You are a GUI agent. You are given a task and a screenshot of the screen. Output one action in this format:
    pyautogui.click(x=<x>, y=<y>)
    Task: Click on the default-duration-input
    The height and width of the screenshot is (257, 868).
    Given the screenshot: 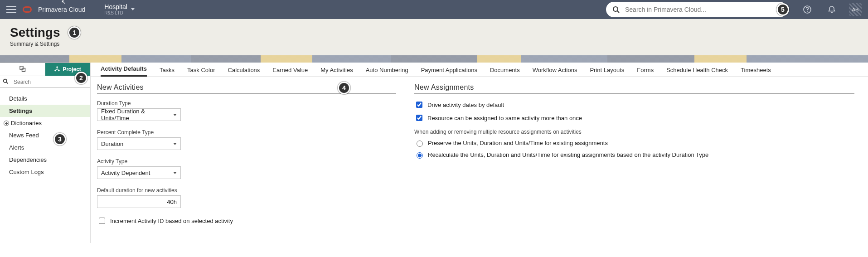 What is the action you would take?
    pyautogui.click(x=139, y=202)
    